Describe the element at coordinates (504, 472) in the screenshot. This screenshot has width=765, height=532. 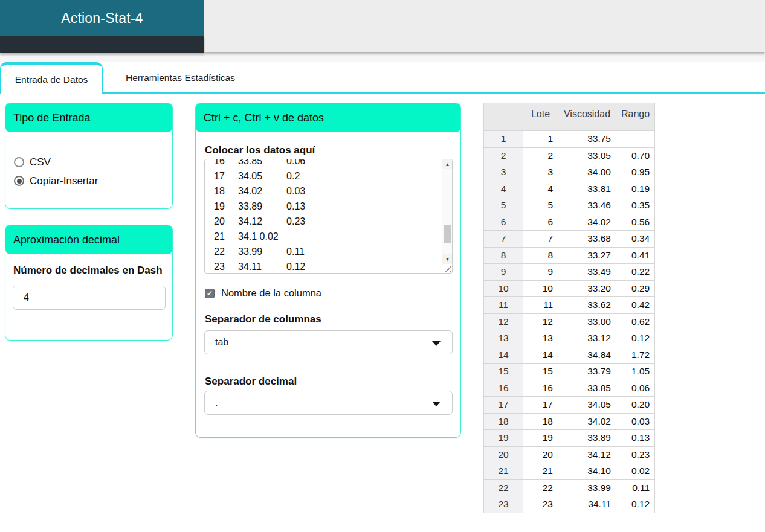
I see `row-index-cell: 21` at that location.